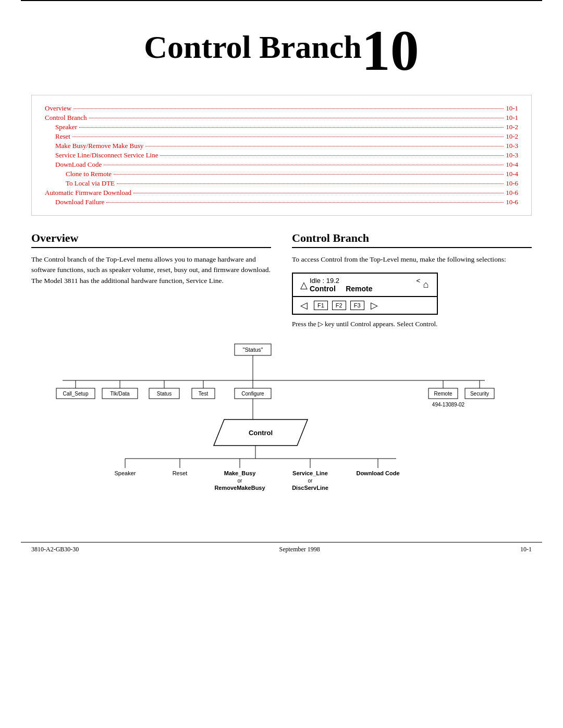  Describe the element at coordinates (448, 404) in the screenshot. I see `svg-text: 494-13089-02` at that location.